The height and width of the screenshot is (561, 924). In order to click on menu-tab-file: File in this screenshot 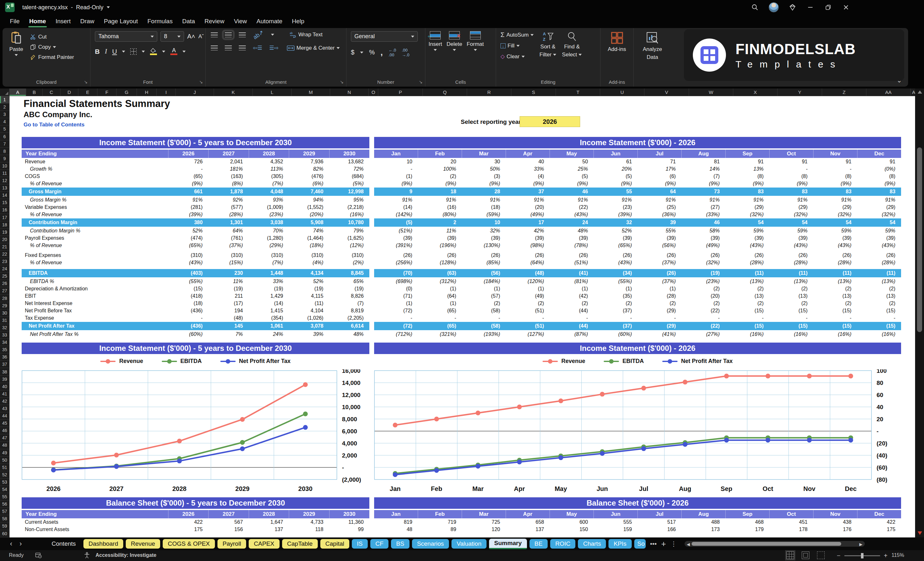, I will do `click(15, 21)`.